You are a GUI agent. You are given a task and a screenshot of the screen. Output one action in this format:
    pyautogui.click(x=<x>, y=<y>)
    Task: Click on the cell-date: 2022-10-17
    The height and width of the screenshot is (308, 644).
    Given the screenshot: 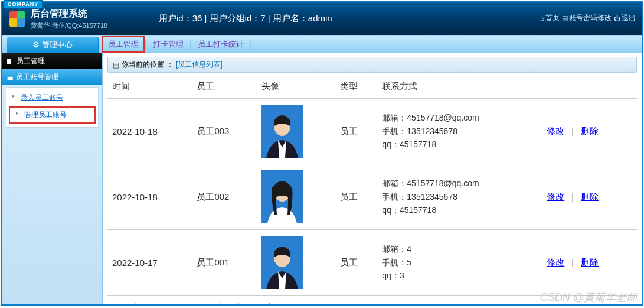 What is the action you would take?
    pyautogui.click(x=150, y=262)
    